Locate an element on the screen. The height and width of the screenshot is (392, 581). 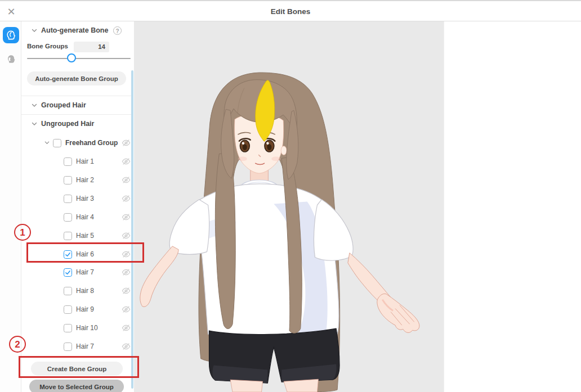
bone-groups-slider-handle is located at coordinates (71, 58).